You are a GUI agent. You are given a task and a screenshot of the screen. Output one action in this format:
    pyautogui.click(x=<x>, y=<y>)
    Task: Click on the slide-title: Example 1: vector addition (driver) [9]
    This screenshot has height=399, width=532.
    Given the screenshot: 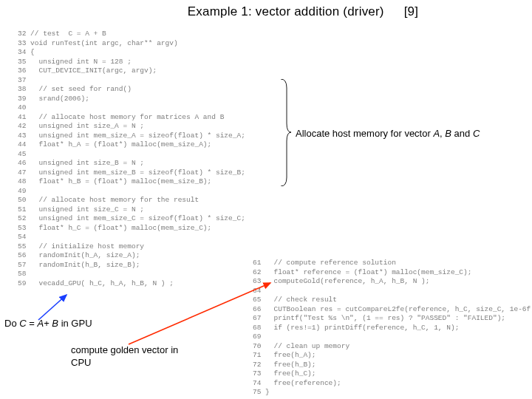 What is the action you would take?
    pyautogui.click(x=266, y=10)
    